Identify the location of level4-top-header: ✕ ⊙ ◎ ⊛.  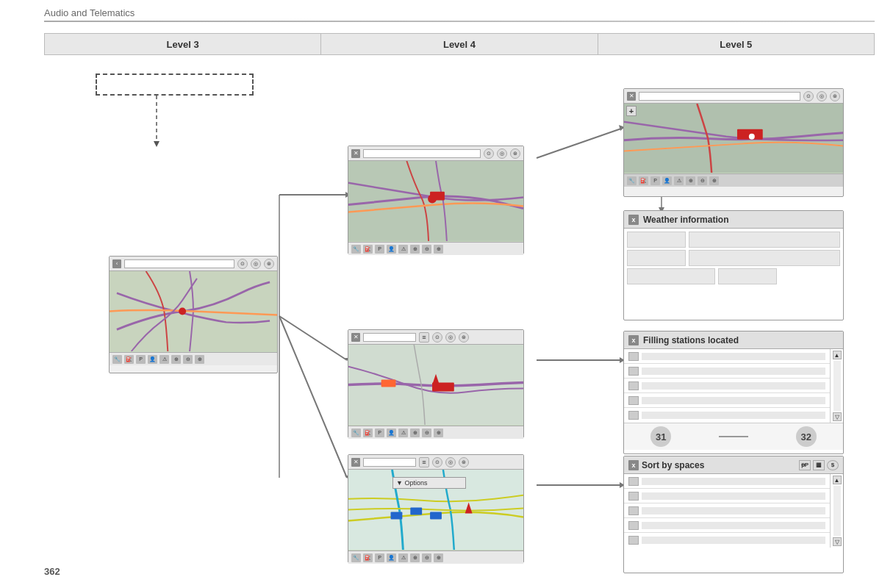
(436, 154).